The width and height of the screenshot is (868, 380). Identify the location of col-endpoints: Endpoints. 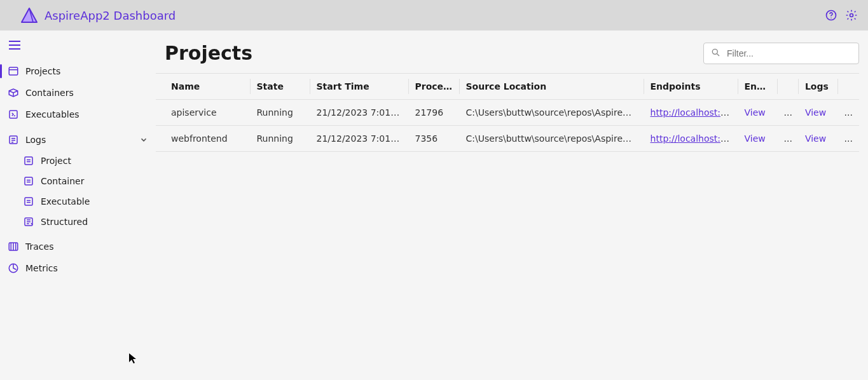
(691, 86).